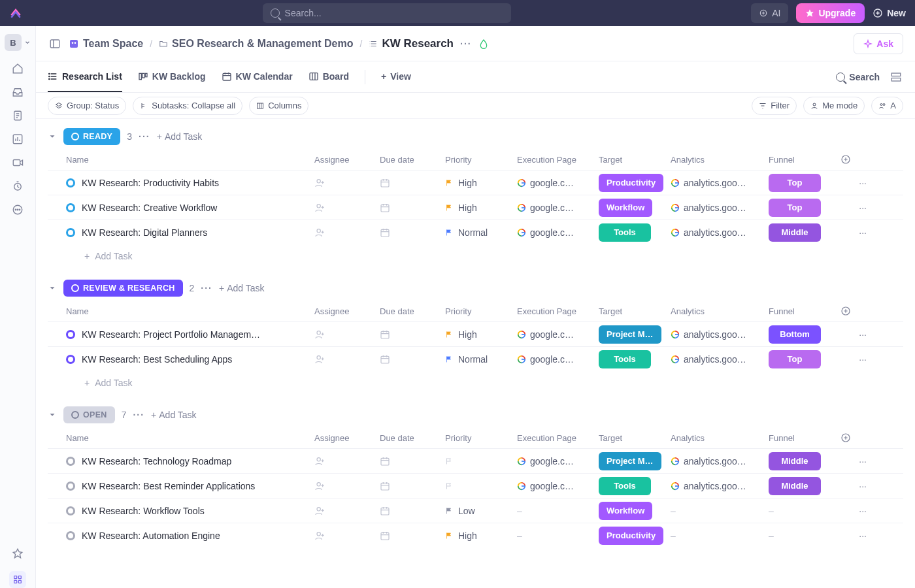 This screenshot has height=588, width=915. Describe the element at coordinates (172, 77) in the screenshot. I see `view-tab-backlog: KW Backlog` at that location.